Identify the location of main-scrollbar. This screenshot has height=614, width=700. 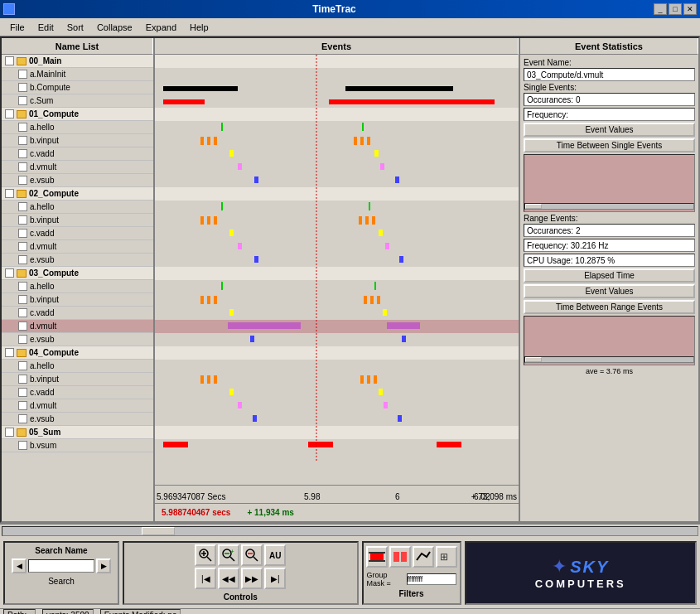
(350, 531).